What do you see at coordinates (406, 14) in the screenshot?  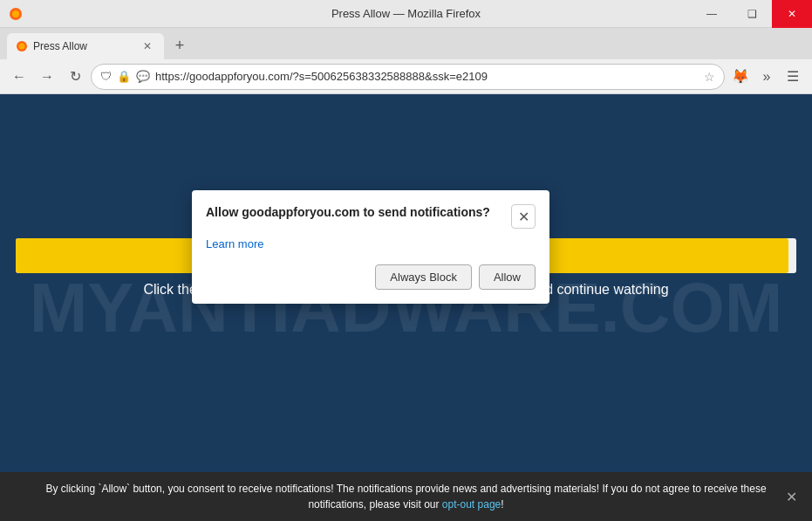 I see `window-title: Press Allow — Mozilla Firefox` at bounding box center [406, 14].